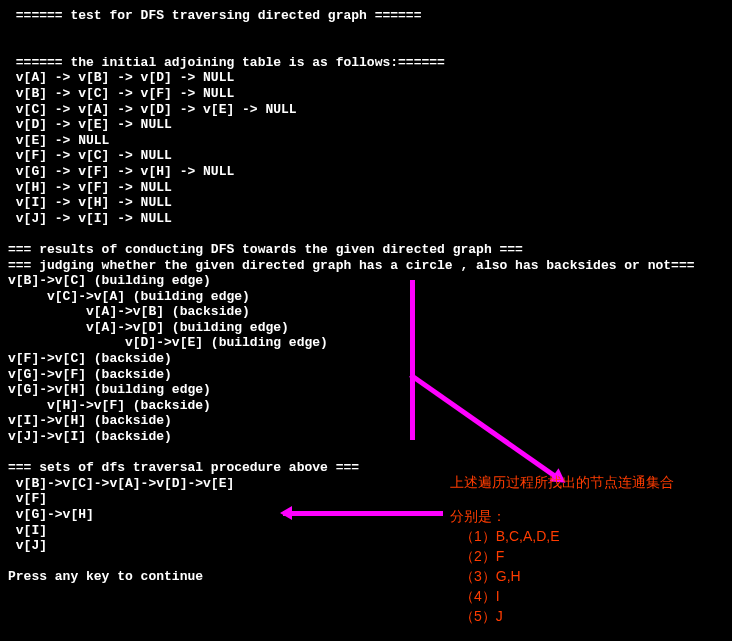  Describe the element at coordinates (370, 328) in the screenshot. I see `dfs-line: v[A]->v[D] (building edge)` at that location.